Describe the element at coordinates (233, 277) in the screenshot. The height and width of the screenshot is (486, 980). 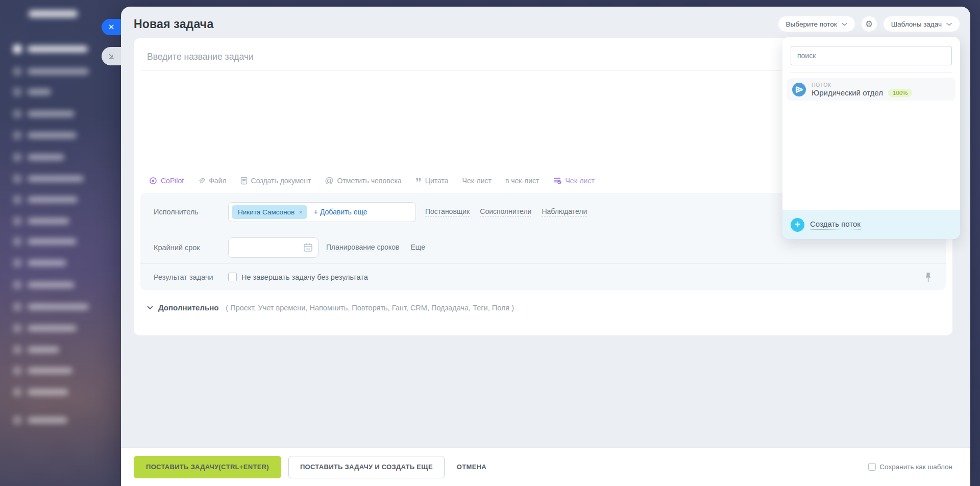
I see `require-result-checkbox` at that location.